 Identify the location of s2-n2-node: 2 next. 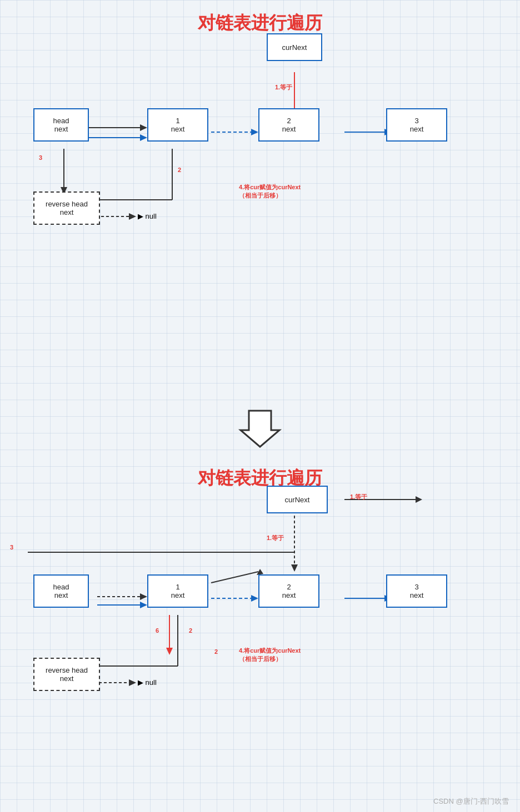
(289, 591).